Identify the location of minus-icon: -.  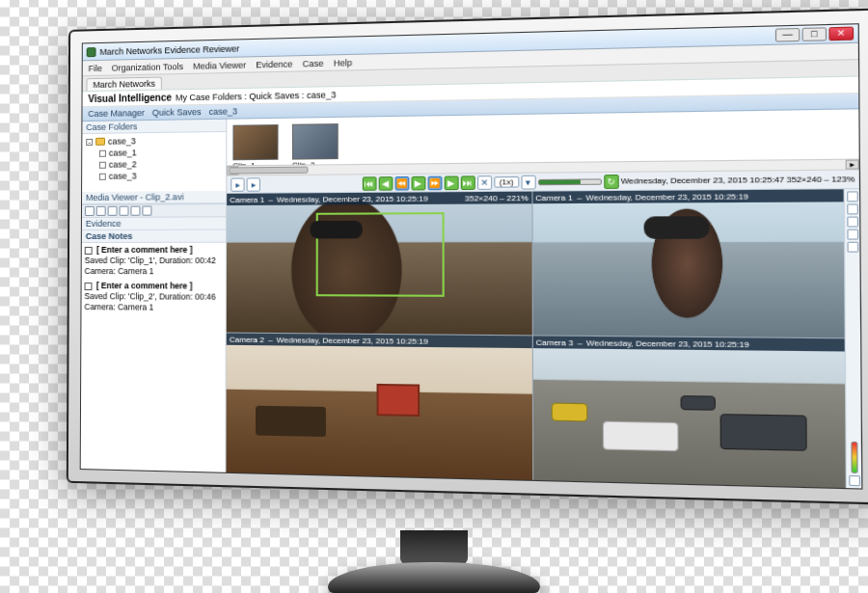
(89, 141).